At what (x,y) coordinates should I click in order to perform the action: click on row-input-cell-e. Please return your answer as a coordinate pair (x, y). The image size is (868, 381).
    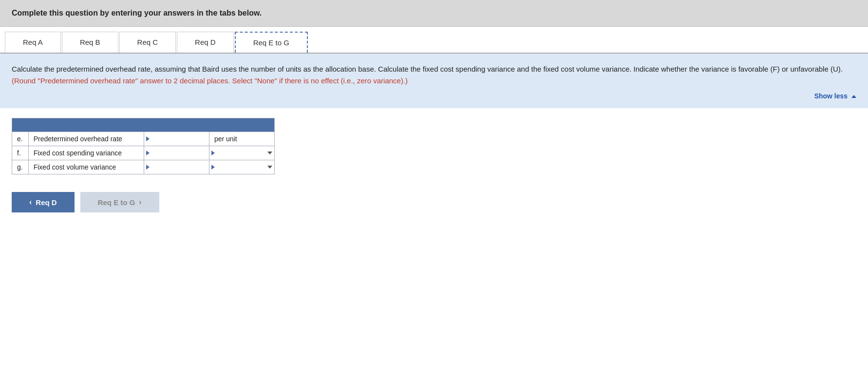
    Looking at the image, I should click on (176, 139).